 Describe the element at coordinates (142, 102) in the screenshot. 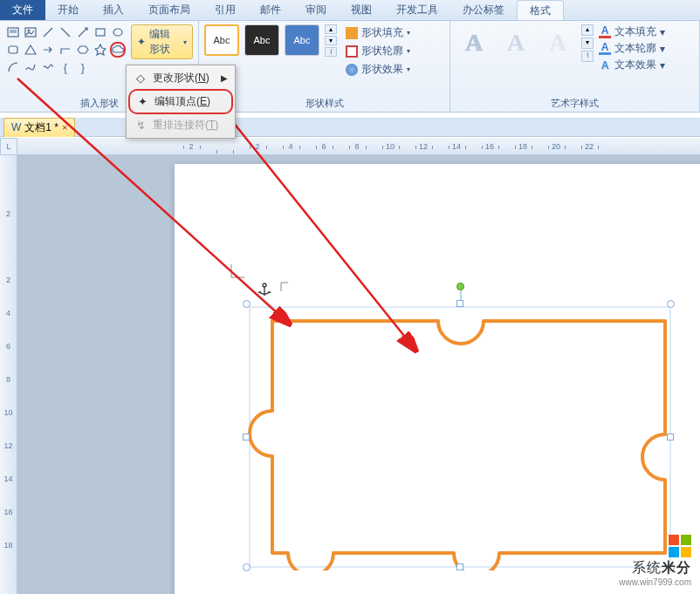

I see `edit-points-icon: ✦` at that location.